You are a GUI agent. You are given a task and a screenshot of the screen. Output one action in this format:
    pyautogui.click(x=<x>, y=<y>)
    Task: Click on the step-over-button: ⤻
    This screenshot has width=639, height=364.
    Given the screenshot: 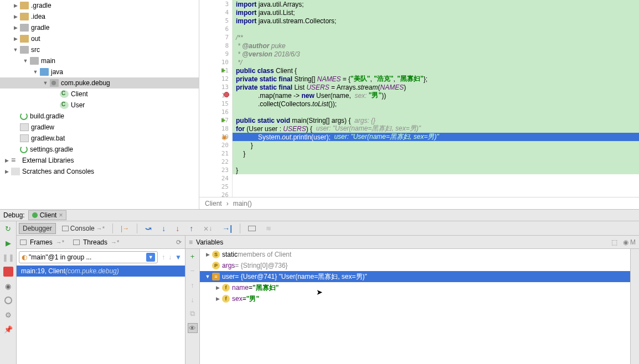 What is the action you would take?
    pyautogui.click(x=148, y=228)
    